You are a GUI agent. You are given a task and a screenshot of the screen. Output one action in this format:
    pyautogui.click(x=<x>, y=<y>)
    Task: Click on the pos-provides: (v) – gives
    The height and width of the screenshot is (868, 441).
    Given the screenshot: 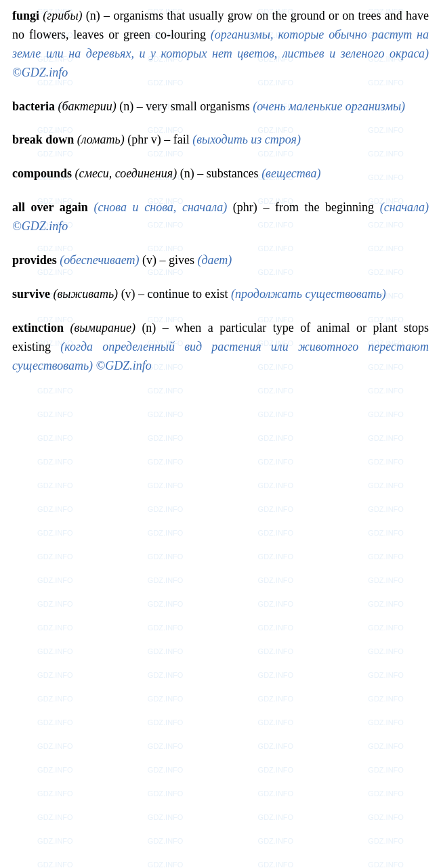 What is the action you would take?
    pyautogui.click(x=168, y=260)
    